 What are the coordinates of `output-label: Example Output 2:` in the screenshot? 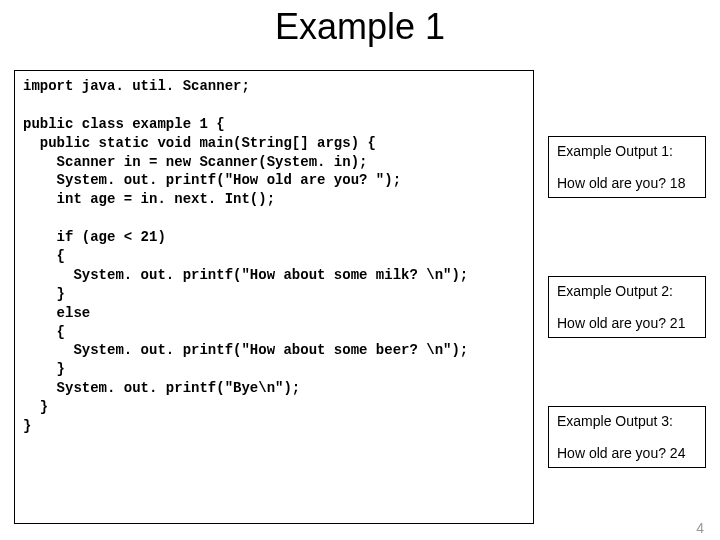 It's located at (627, 291).